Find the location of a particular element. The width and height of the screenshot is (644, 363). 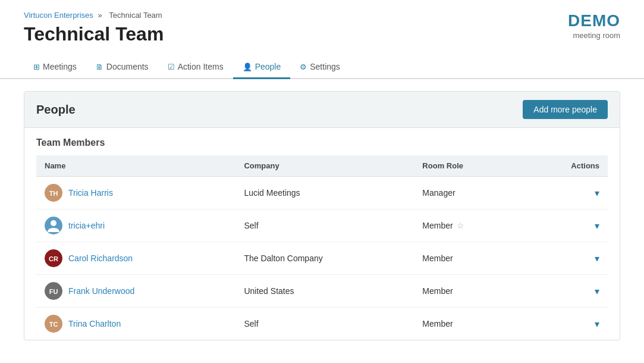

header-row: Virtucon Enterprises » Technical Team Te… is located at coordinates (322, 33).